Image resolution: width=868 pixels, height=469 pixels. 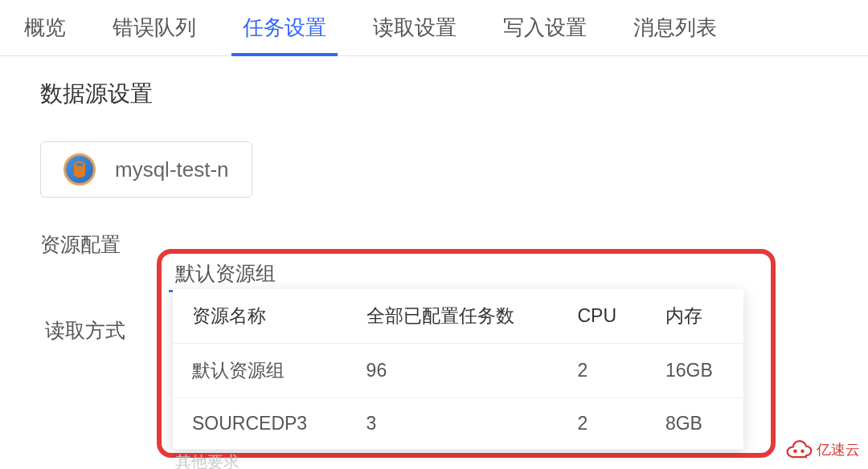 What do you see at coordinates (390, 275) in the screenshot?
I see `resource-dropdown-input` at bounding box center [390, 275].